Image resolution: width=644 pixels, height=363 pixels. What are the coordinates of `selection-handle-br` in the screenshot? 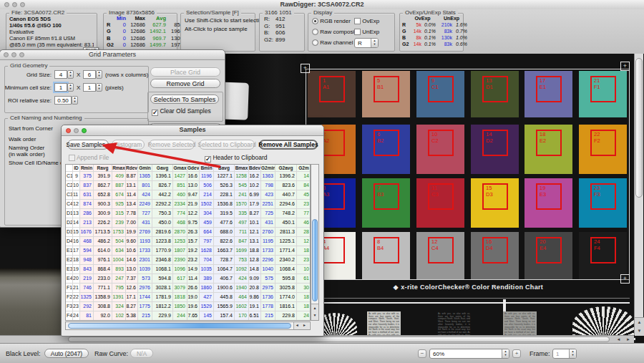 It's located at (625, 279).